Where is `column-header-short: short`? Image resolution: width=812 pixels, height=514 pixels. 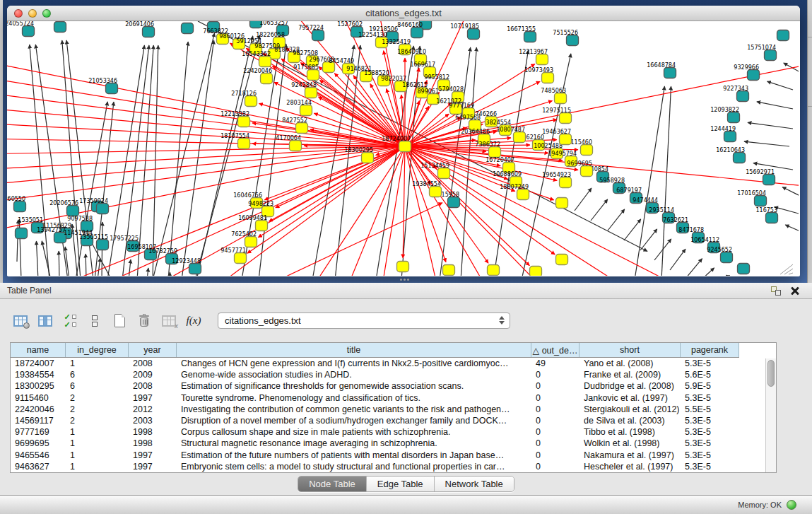 column-header-short: short is located at coordinates (630, 350).